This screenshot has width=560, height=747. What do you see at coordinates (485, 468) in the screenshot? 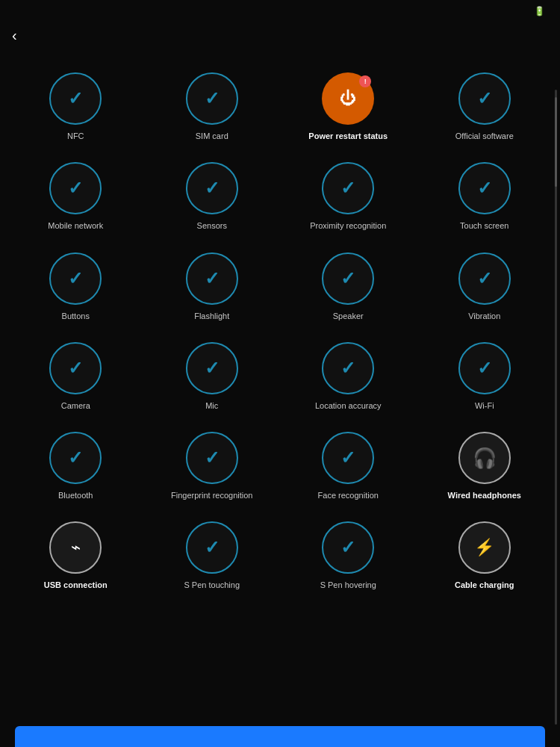
I see `diag-item-wired-headphones: 🎧 Wired headphones` at bounding box center [485, 468].